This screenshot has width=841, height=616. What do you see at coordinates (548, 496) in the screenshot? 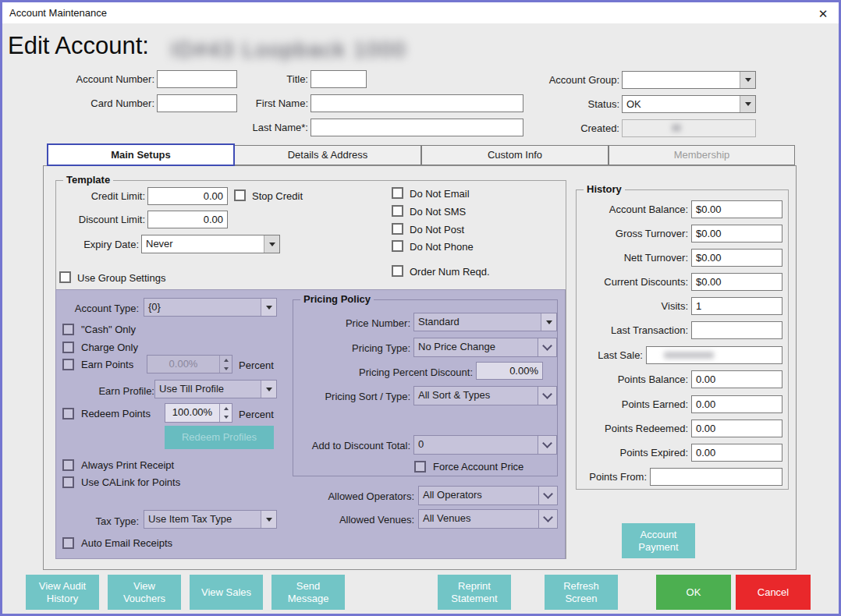
I see `chevron-down-icon` at bounding box center [548, 496].